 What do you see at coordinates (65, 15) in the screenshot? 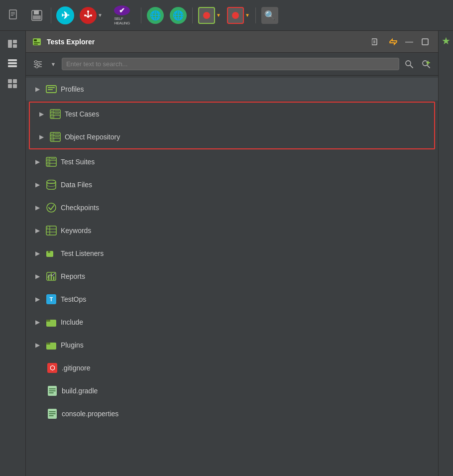
I see `katalon-icon: ✈` at bounding box center [65, 15].